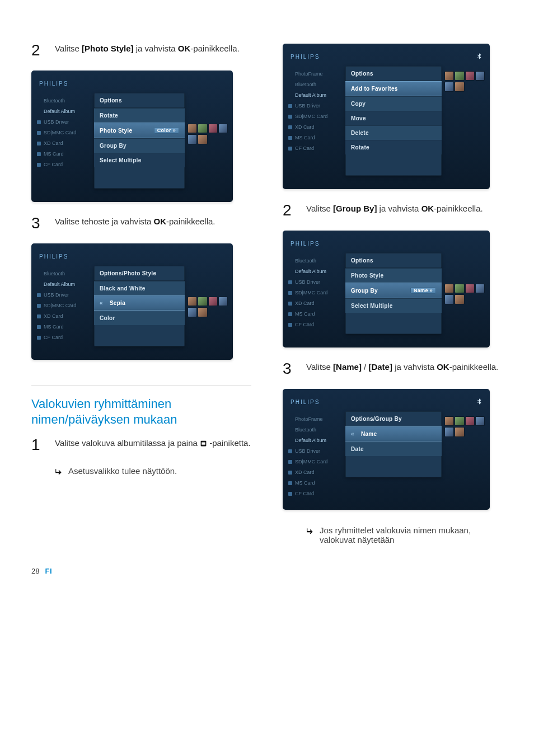  Describe the element at coordinates (139, 303) in the screenshot. I see `menu-item-selected: «Sepia` at that location.